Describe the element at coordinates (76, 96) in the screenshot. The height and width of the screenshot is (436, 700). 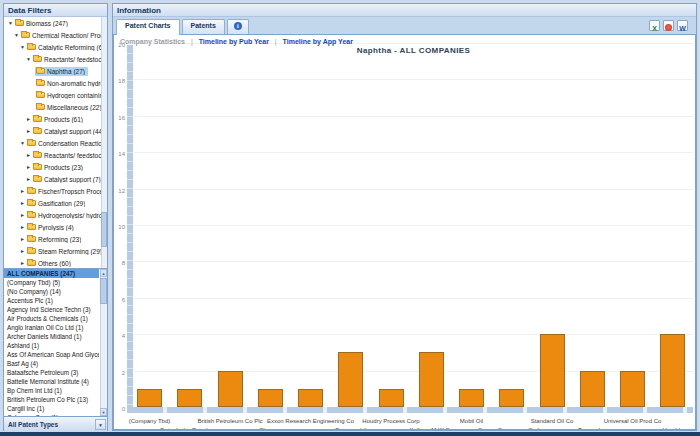
I see `tree-item-label: Hydrogen containing` at that location.